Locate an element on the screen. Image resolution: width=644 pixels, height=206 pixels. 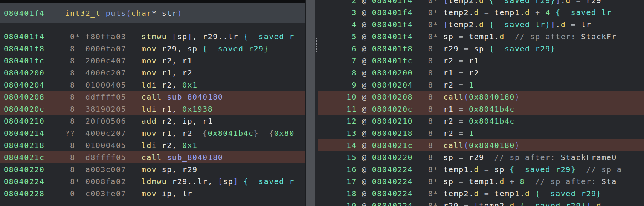
code-token: // sp after: is located at coordinates (543, 37).